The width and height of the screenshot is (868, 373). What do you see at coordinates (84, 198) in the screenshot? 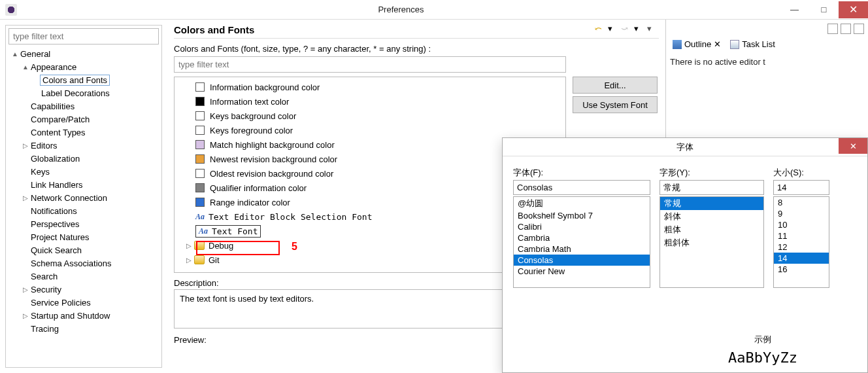
I see `tree-item: ▷Network Connection` at bounding box center [84, 198].